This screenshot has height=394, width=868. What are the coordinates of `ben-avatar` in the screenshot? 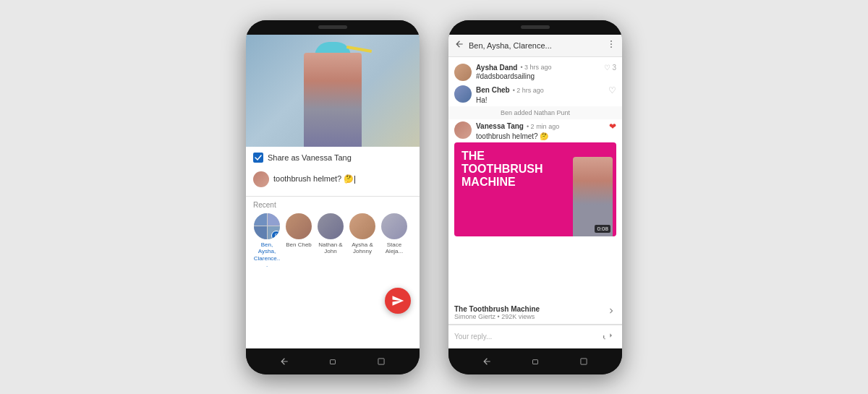 It's located at (463, 94).